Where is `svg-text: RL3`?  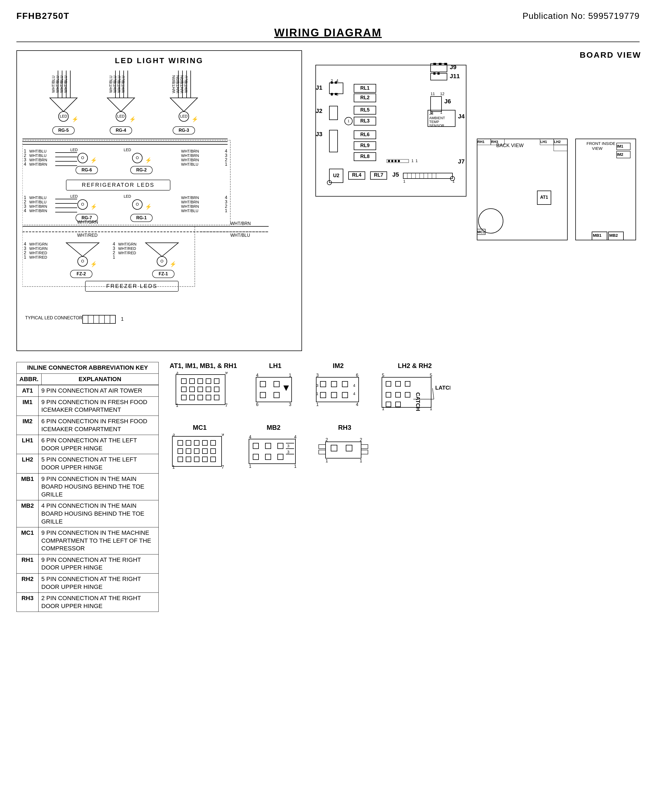 svg-text: RL3 is located at coordinates (365, 121).